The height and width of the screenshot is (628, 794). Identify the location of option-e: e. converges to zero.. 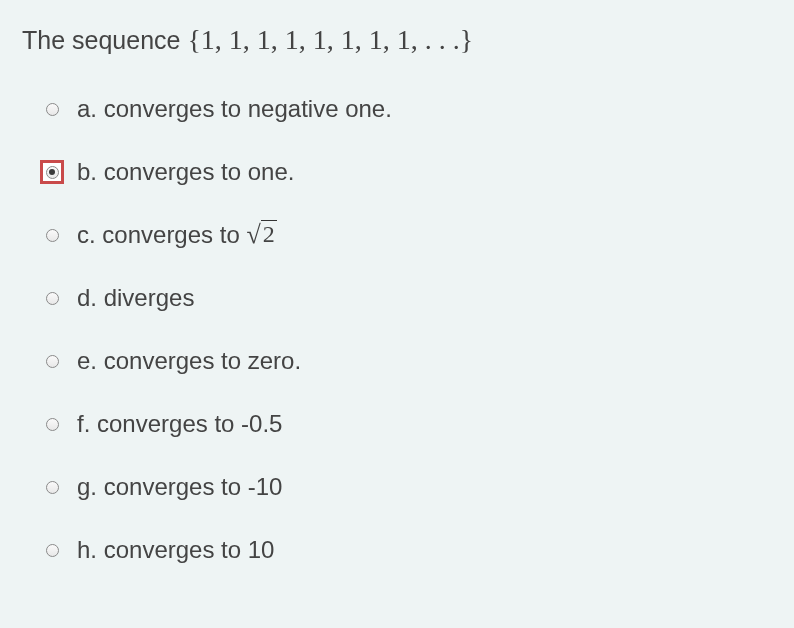
(406, 361).